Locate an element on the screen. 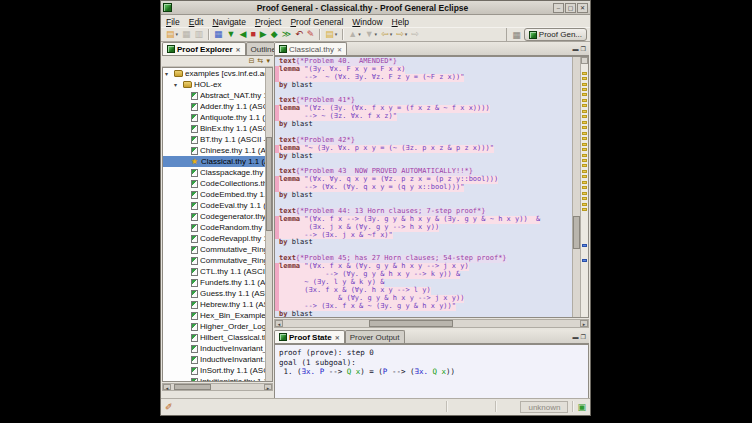  open-location-button: ▤▾ is located at coordinates (331, 34).